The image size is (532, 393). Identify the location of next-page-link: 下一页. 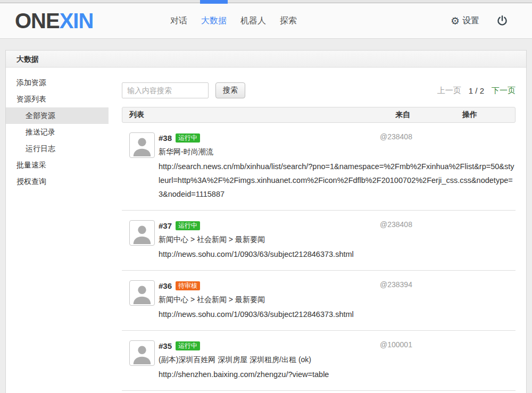
(503, 90).